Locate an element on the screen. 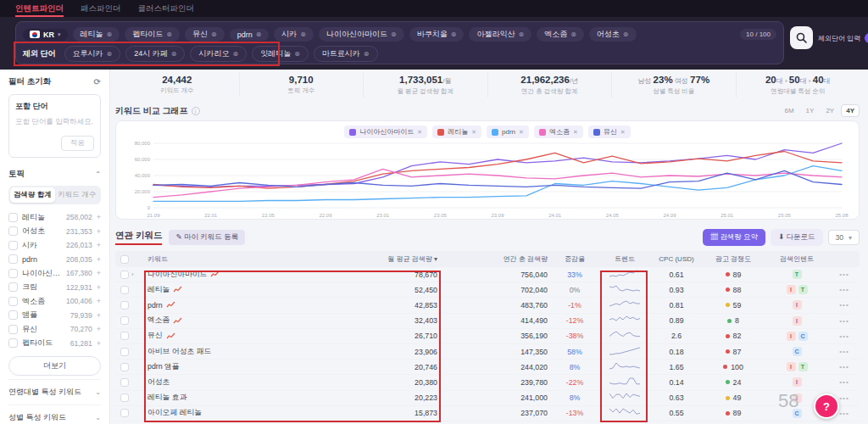  excluded-word-chip: 시카리오⊗ is located at coordinates (219, 54).